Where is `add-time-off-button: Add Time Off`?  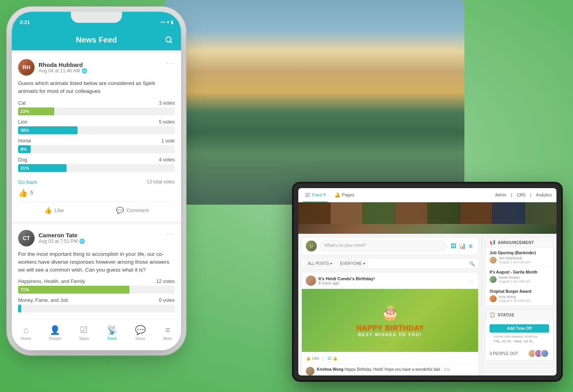
add-time-off-button: Add Time Off is located at coordinates (519, 328).